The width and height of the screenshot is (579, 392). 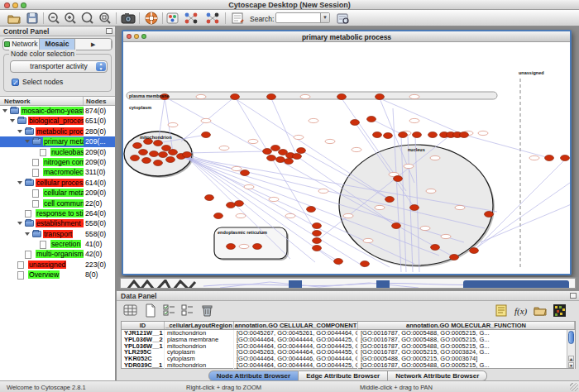 What do you see at coordinates (58, 203) in the screenshot?
I see `tree-row-cell-communicat: cell communicat22(0)` at bounding box center [58, 203].